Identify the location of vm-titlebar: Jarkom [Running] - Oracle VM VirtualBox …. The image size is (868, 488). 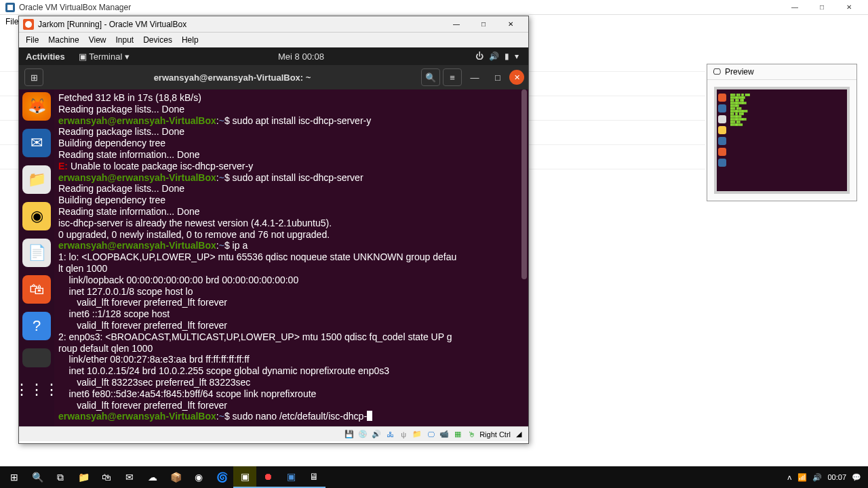
(274, 24).